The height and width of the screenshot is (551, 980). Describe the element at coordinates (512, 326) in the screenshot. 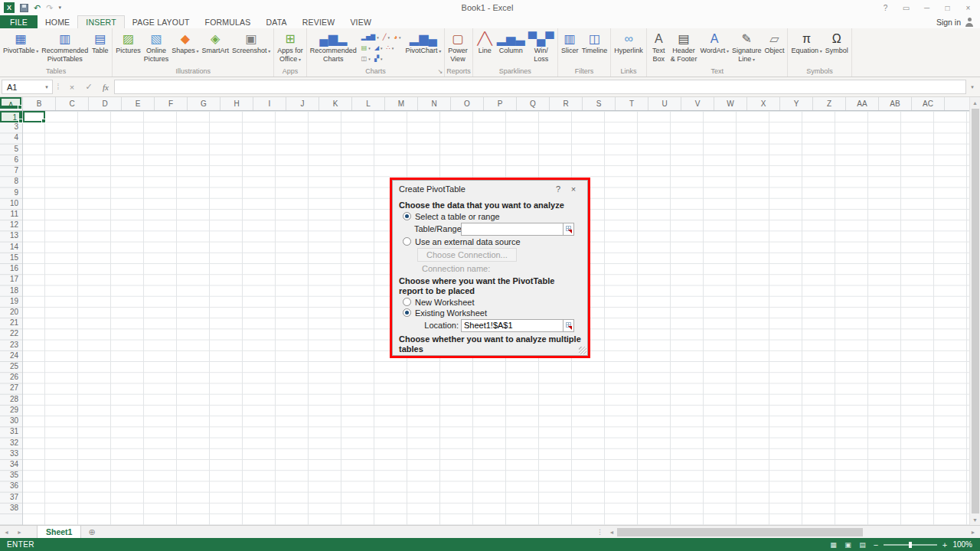

I see `location-input` at that location.